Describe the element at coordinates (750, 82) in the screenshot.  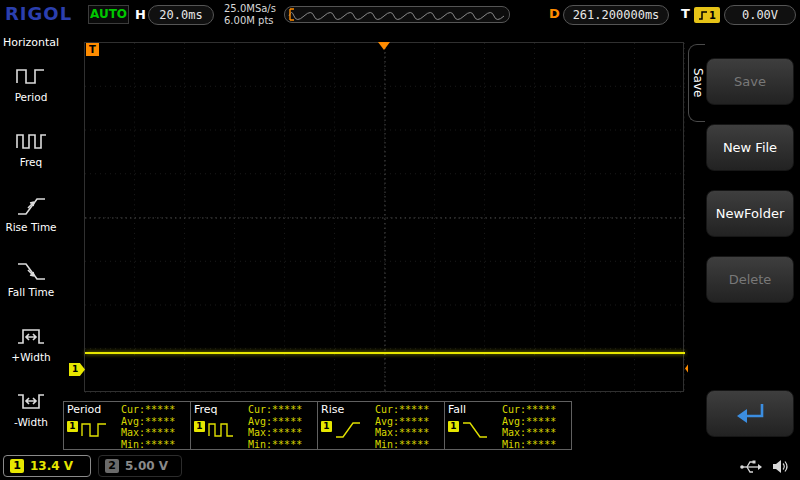
I see `save-button: Save` at that location.